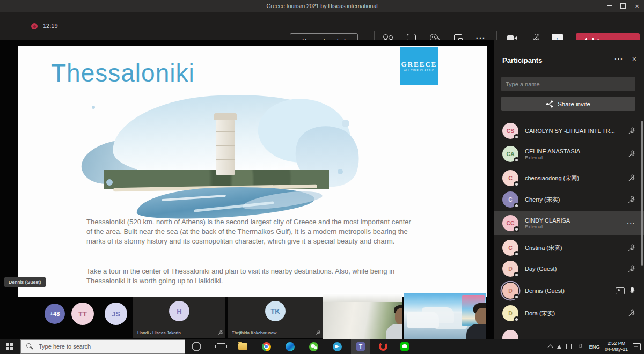 Image resolution: width=644 pixels, height=354 pixels. Describe the element at coordinates (337, 346) in the screenshot. I see `telegram-icon` at that location.